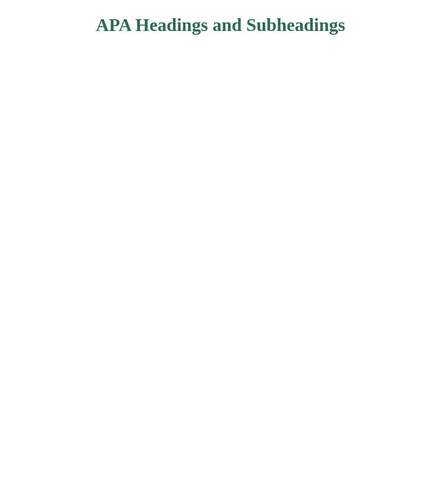 The height and width of the screenshot is (504, 441). What do you see at coordinates (220, 26) in the screenshot?
I see `connector-lines` at bounding box center [220, 26].